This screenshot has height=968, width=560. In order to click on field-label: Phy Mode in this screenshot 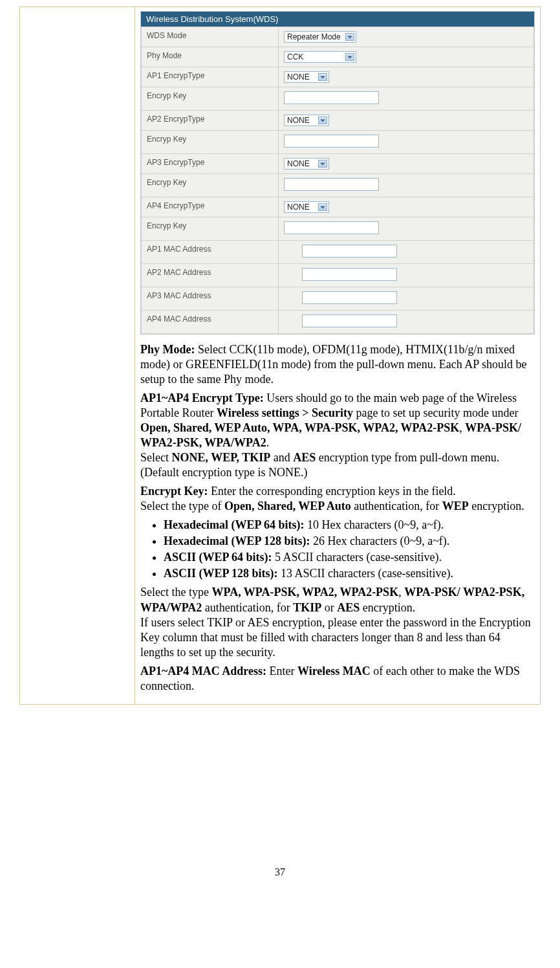, I will do `click(210, 57)`.